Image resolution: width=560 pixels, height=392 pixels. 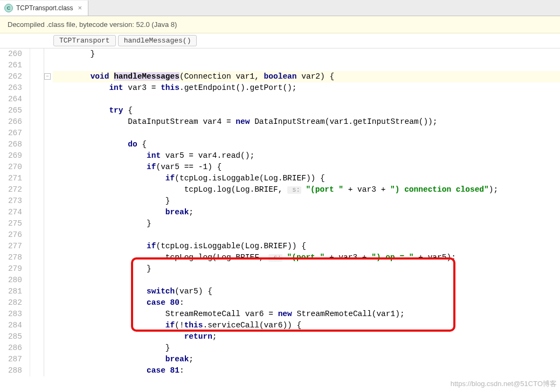 I want to click on code-line: StreamRemoteCall var6 = new StreamRemote…, so click(x=306, y=314).